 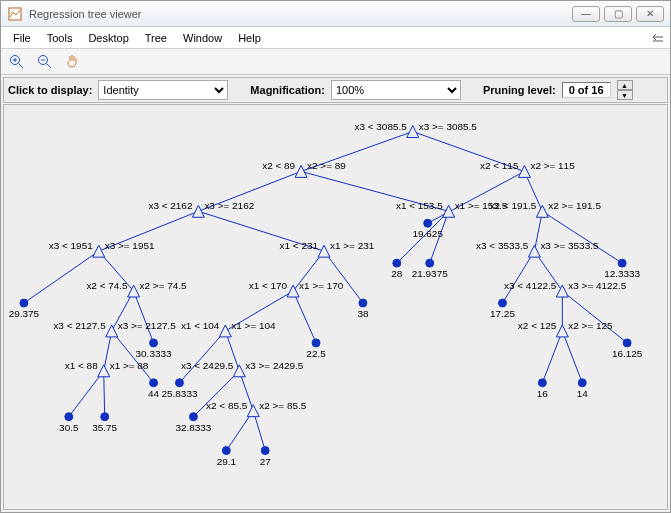 What do you see at coordinates (73, 62) in the screenshot?
I see `pan-icon` at bounding box center [73, 62].